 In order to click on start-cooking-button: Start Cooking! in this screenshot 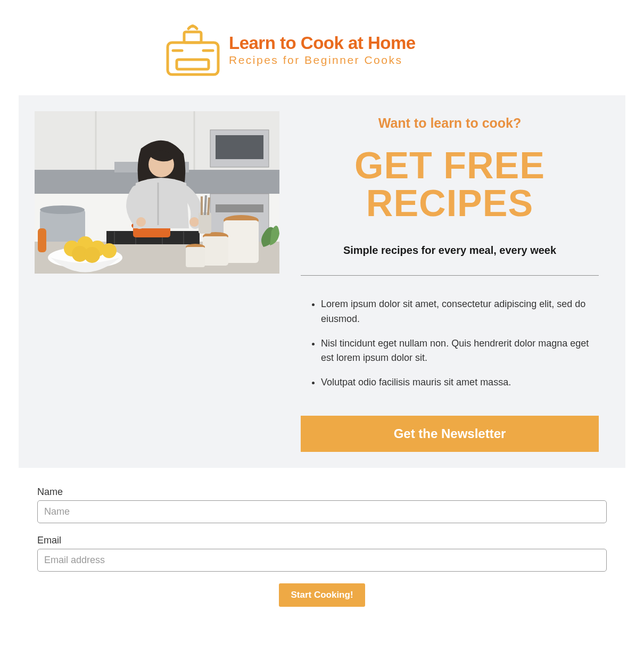, I will do `click(321, 595)`.